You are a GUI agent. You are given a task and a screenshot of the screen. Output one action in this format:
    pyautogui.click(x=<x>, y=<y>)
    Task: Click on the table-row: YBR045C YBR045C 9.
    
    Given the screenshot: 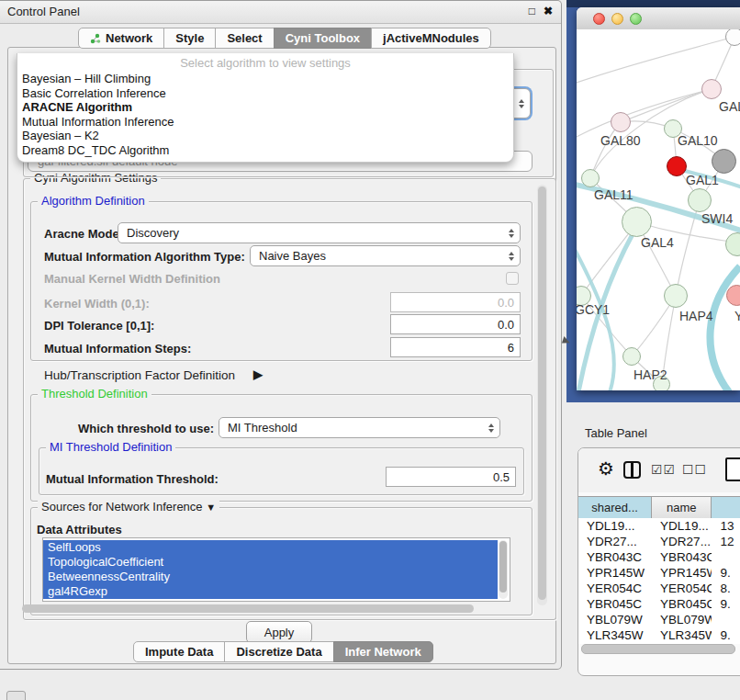 What is the action you would take?
    pyautogui.click(x=659, y=604)
    